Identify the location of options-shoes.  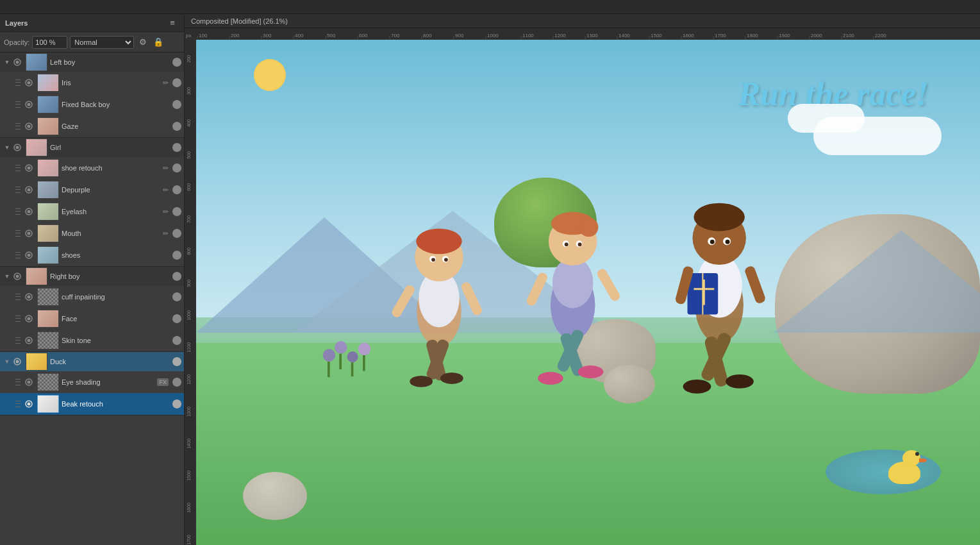
(177, 255).